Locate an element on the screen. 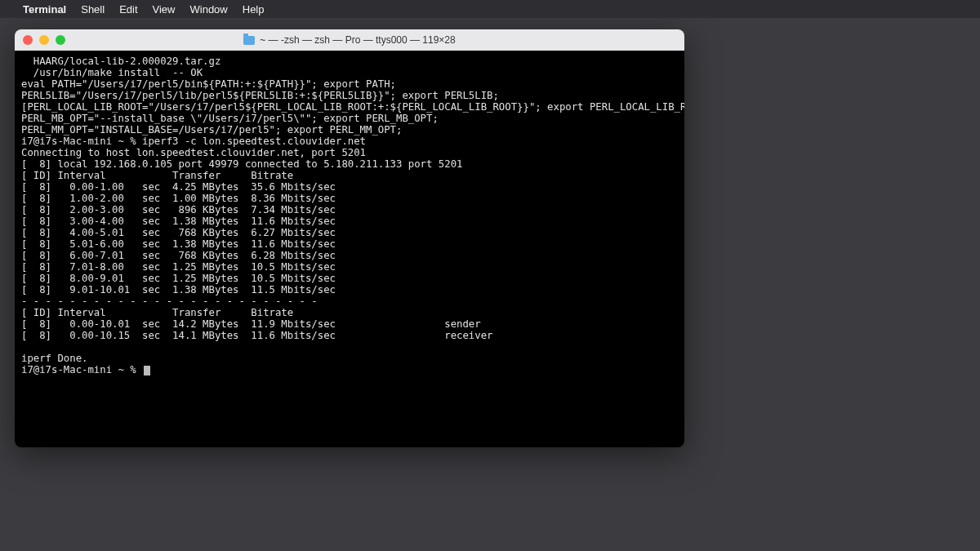  close-button is located at coordinates (28, 40).